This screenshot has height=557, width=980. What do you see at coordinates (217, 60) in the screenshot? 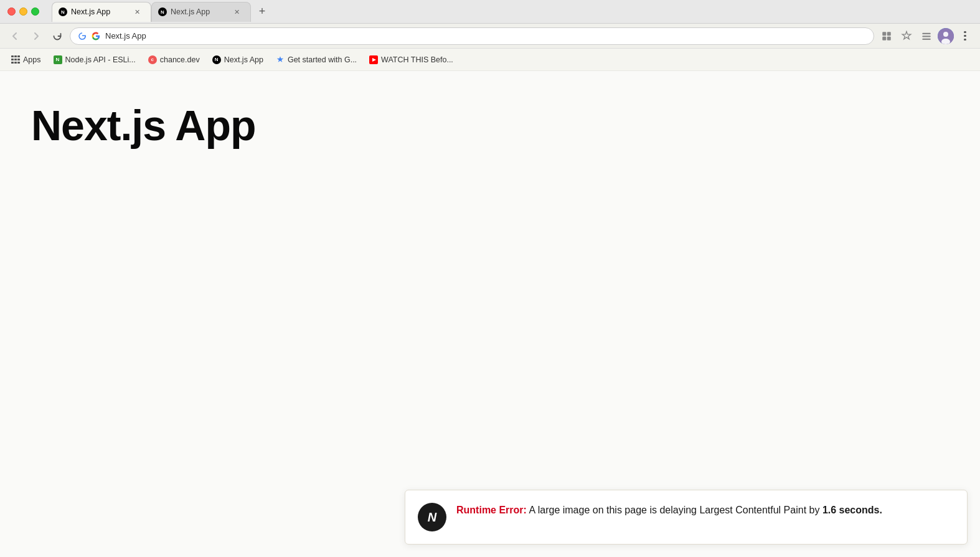
I see `nextjs-favicon: N` at bounding box center [217, 60].